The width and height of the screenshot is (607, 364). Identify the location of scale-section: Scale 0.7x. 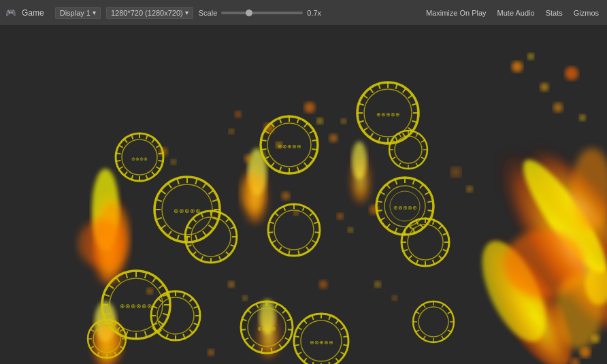
(260, 13).